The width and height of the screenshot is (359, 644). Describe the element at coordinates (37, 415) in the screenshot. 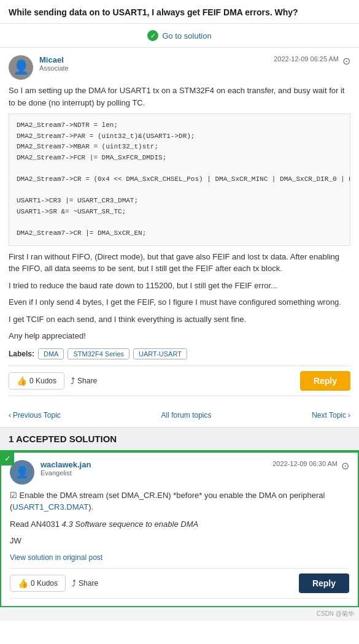

I see `prev-topic-label: Previous Topic` at that location.